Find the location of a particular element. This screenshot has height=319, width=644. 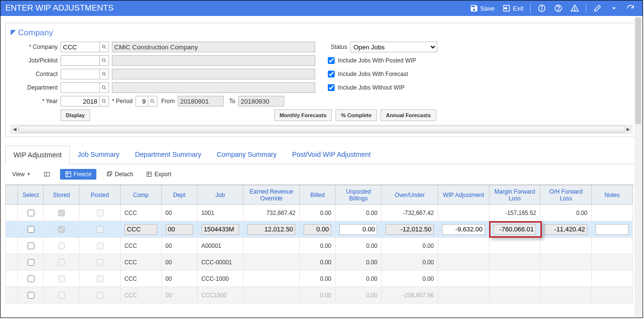

table-row: CCC 00 CCC-1000 0.00 0.00 0.00 is located at coordinates (320, 279).